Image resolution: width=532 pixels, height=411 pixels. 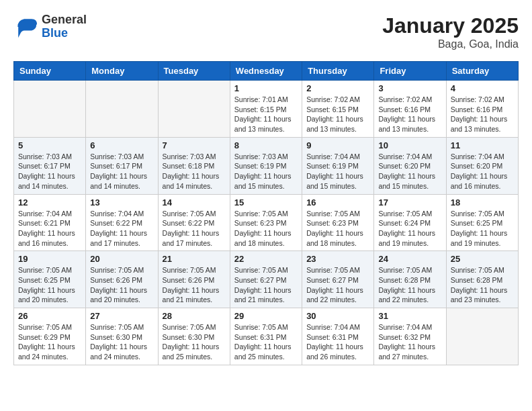 I want to click on calendar-title: January 2025, so click(x=450, y=26).